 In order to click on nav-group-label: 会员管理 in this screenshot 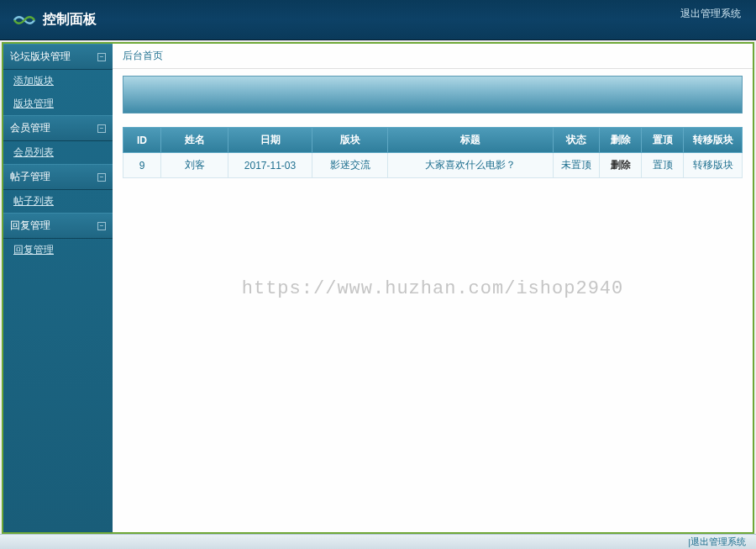, I will do `click(30, 128)`.